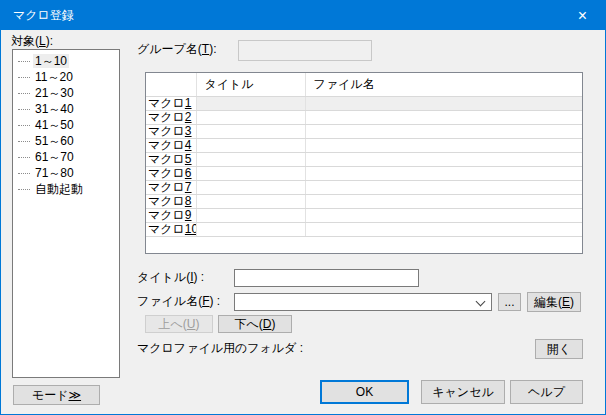 This screenshot has height=415, width=606. I want to click on tree-item-label: 自動起動, so click(59, 189).